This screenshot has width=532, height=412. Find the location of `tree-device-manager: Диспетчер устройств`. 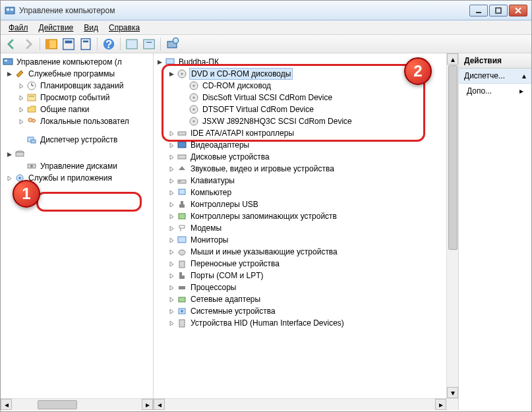

tree-device-manager: Диспетчер устройств is located at coordinates (76, 140).